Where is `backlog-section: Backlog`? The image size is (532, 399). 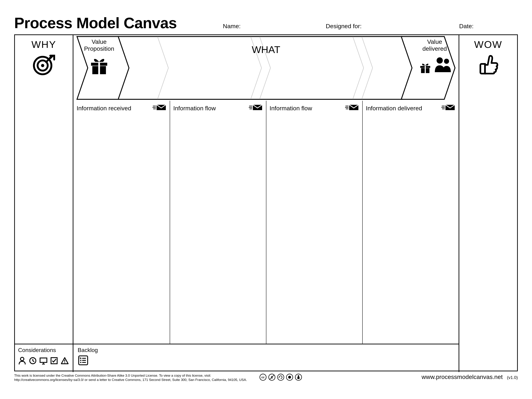 backlog-section: Backlog is located at coordinates (266, 358).